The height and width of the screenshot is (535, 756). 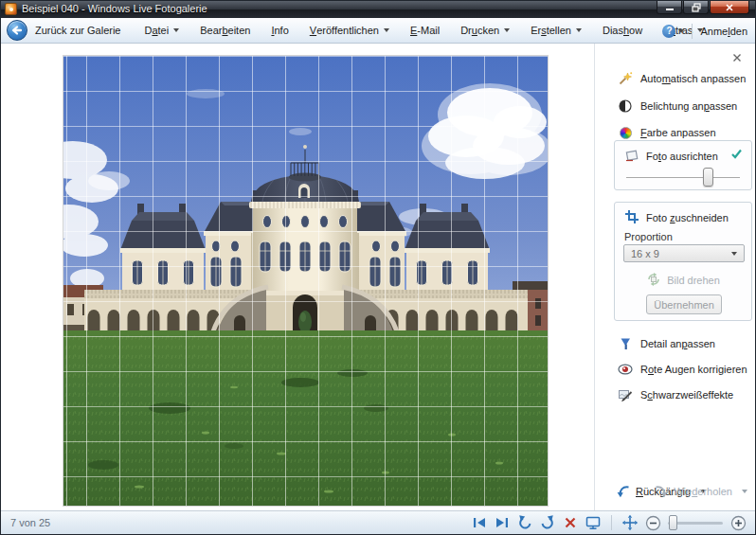 I want to click on check-icon, so click(x=737, y=155).